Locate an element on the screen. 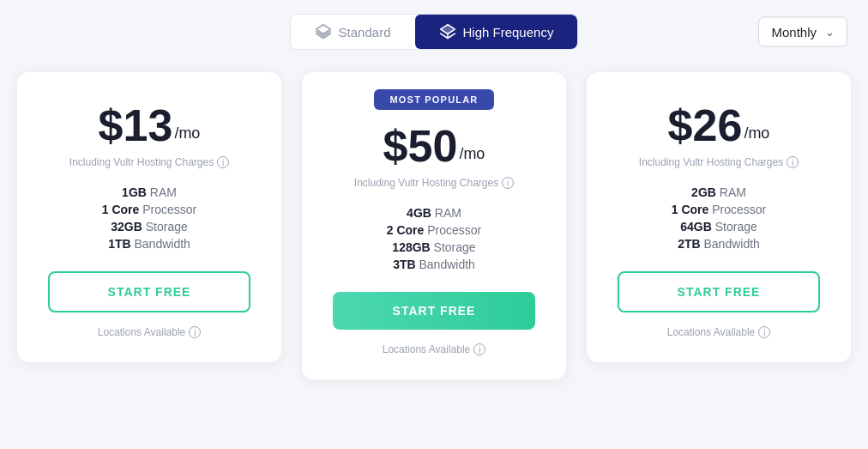  spec-item: 128GB Storage is located at coordinates (434, 247).